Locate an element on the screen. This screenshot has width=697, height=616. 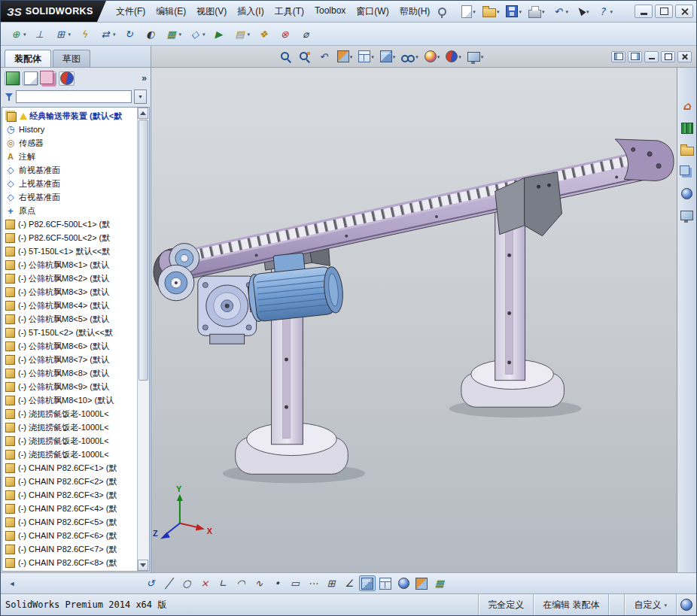
tree-item: 上视基准面 is located at coordinates (72, 184).